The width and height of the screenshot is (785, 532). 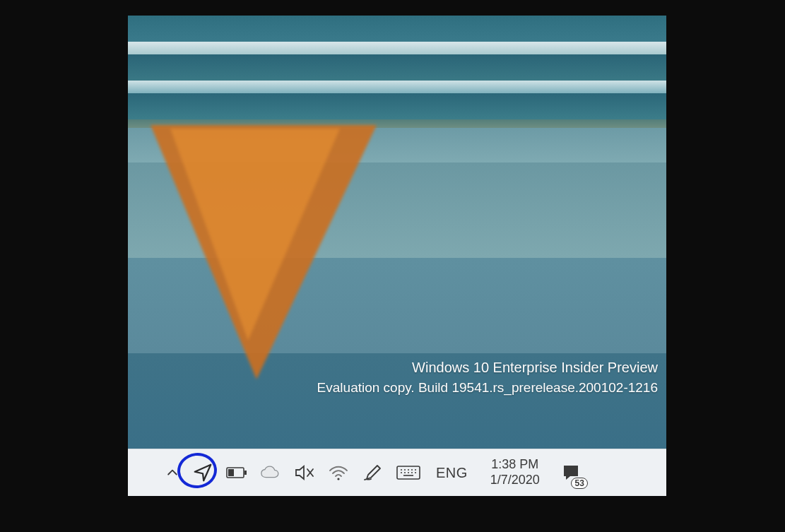 I want to click on taskbar: ENG 1:38 PM 1/7/2020 53, so click(x=397, y=472).